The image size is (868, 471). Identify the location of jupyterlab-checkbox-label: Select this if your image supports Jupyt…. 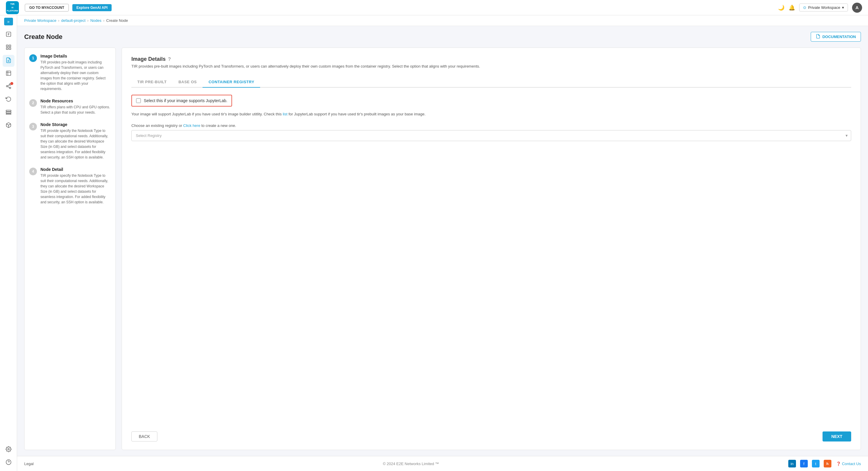
(186, 101).